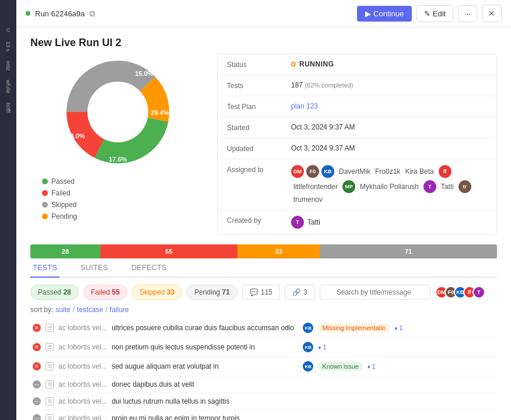 This screenshot has height=420, width=511. Describe the element at coordinates (264, 401) in the screenshot. I see `test-row: — ☰ ac lobortis vel... dui luctus rutrum…` at that location.